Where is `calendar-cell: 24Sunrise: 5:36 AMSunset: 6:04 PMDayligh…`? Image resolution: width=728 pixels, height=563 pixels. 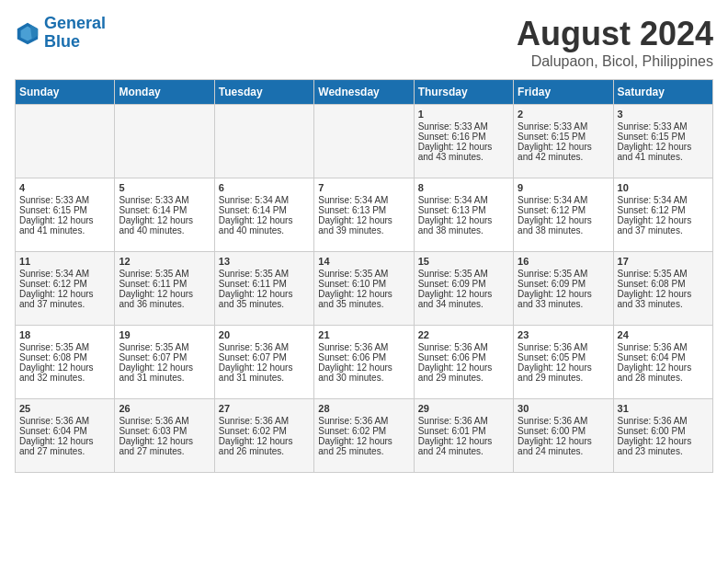 calendar-cell: 24Sunrise: 5:36 AMSunset: 6:04 PMDayligh… is located at coordinates (663, 362).